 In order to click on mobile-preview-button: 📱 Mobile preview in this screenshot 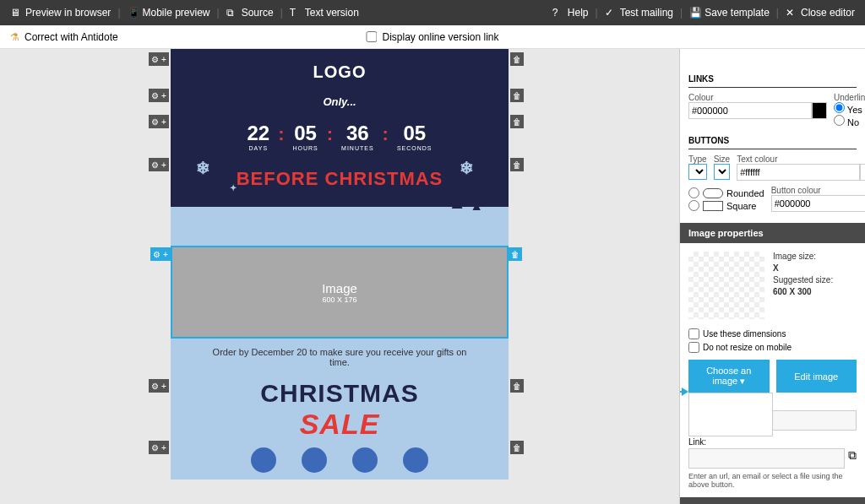, I will do `click(169, 13)`.